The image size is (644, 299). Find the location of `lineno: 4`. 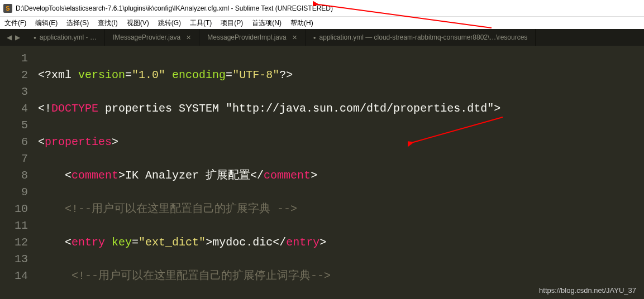

lineno: 4 is located at coordinates (14, 109).